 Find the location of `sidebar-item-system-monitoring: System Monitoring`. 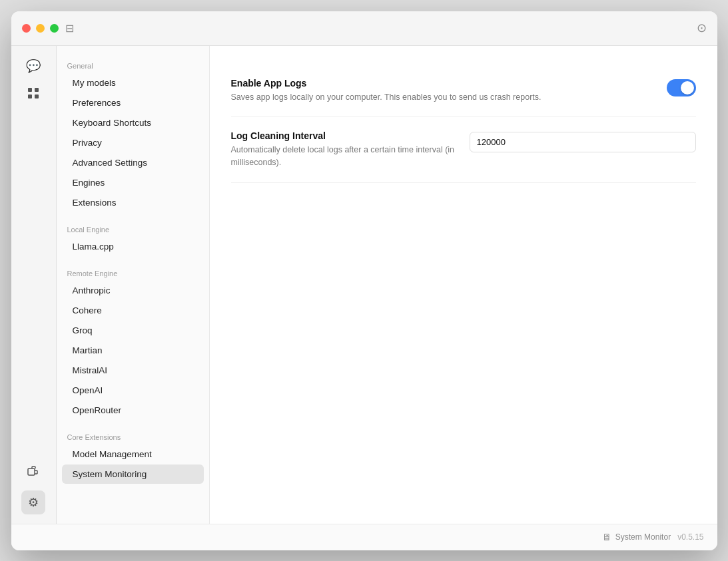

sidebar-item-system-monitoring: System Monitoring is located at coordinates (133, 474).